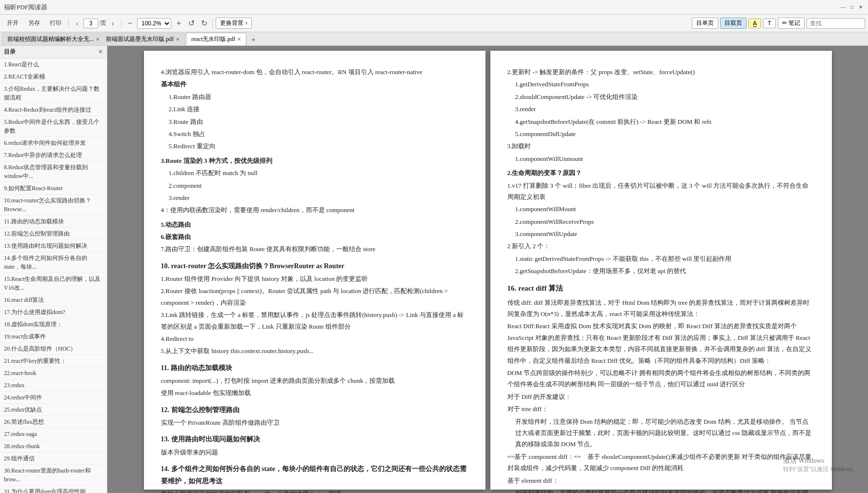  I want to click on r-render: 3.render, so click(661, 109).